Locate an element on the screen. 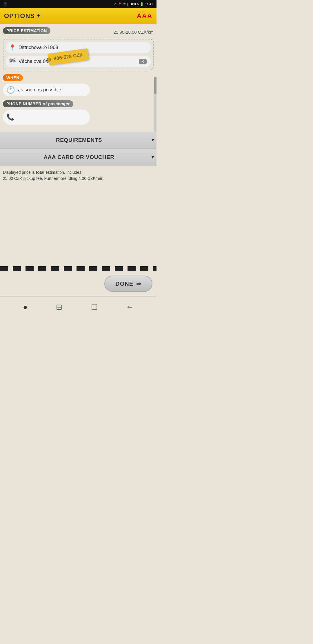  done-arrow-icon: ⇒ is located at coordinates (139, 284).